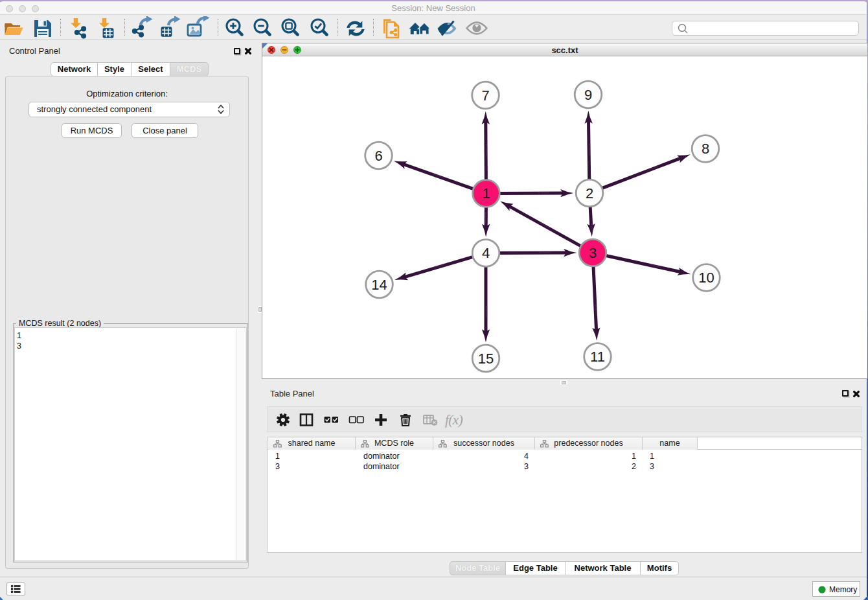  Describe the element at coordinates (486, 253) in the screenshot. I see `svg-text: 4` at that location.